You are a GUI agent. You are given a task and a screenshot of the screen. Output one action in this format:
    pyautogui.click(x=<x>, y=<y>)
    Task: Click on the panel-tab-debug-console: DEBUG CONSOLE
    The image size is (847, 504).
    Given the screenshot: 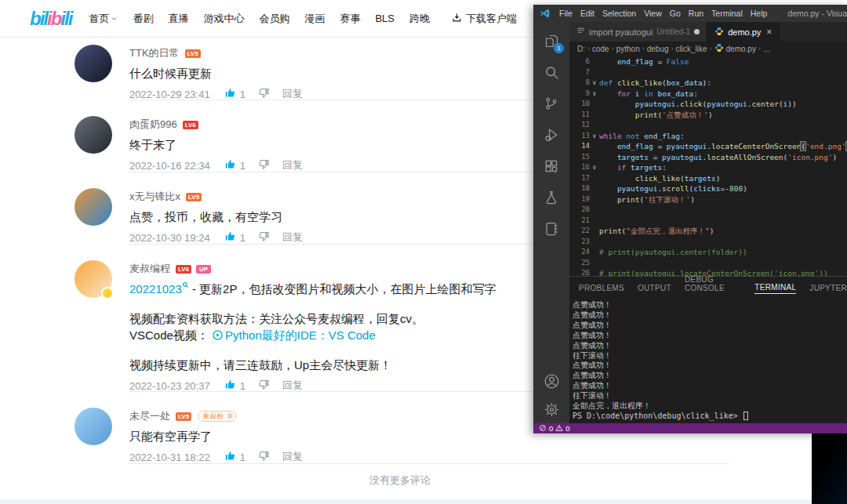 What is the action you would take?
    pyautogui.click(x=713, y=285)
    